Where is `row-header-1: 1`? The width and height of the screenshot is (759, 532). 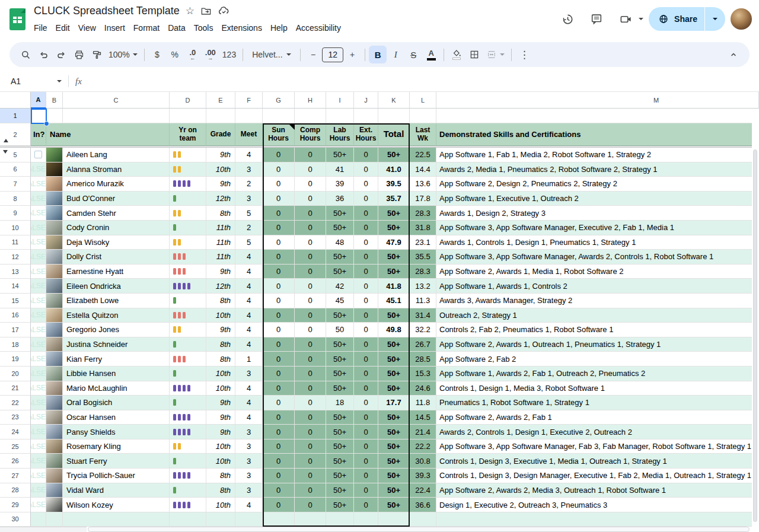 row-header-1: 1 is located at coordinates (15, 116).